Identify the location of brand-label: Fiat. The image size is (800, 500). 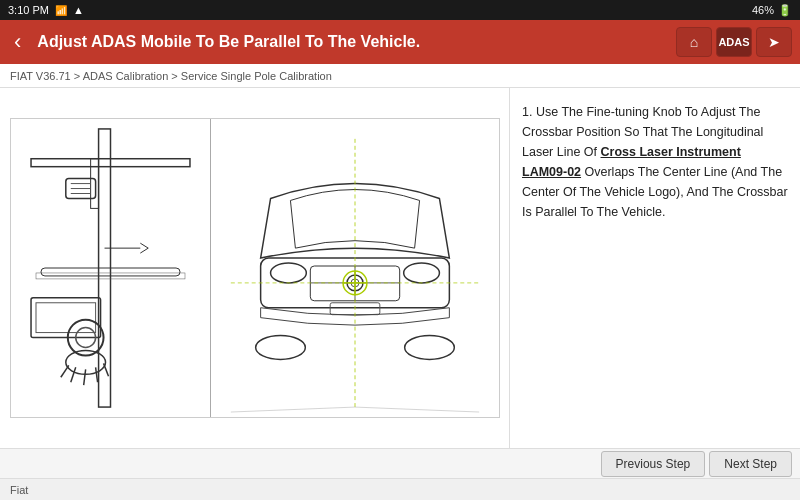
(19, 490).